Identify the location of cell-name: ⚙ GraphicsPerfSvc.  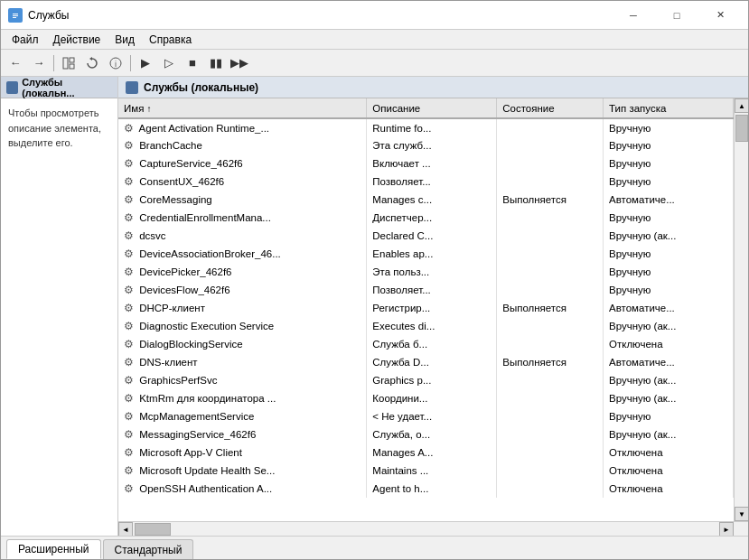
(242, 380).